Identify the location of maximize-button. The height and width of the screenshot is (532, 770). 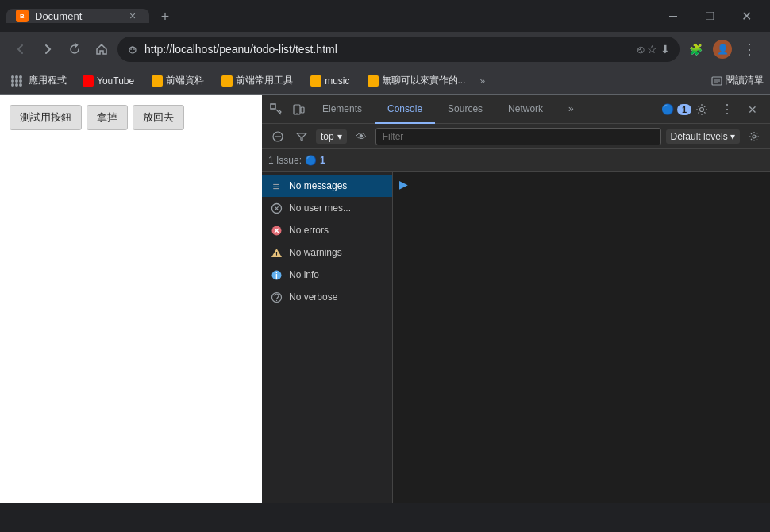
(710, 16).